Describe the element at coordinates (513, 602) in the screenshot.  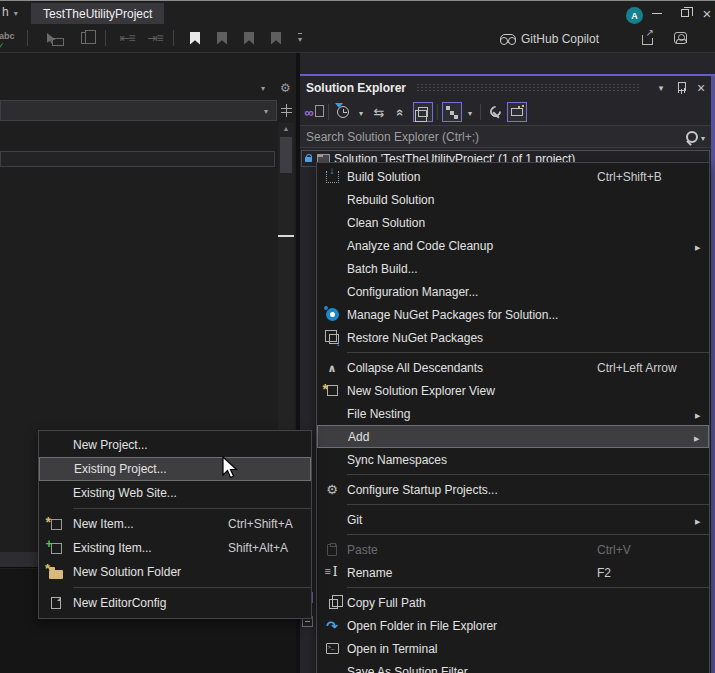
I see `menu-item-copy-full-path: Copy Full Path` at that location.